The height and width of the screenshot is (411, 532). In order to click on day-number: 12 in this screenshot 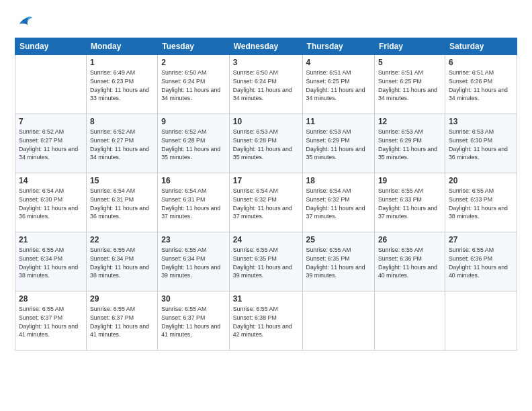, I will do `click(410, 122)`.